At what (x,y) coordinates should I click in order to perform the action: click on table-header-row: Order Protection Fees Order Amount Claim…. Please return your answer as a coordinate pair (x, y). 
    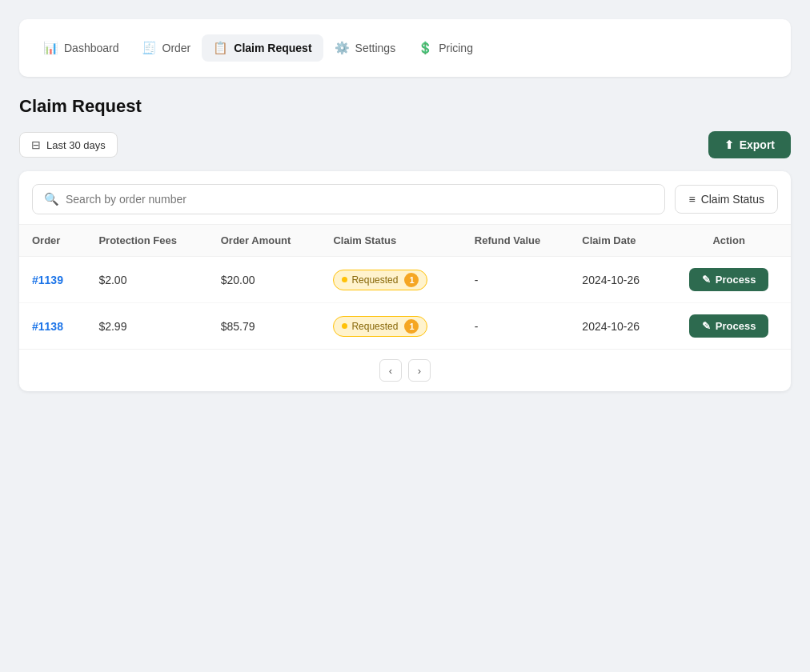
    Looking at the image, I should click on (405, 241).